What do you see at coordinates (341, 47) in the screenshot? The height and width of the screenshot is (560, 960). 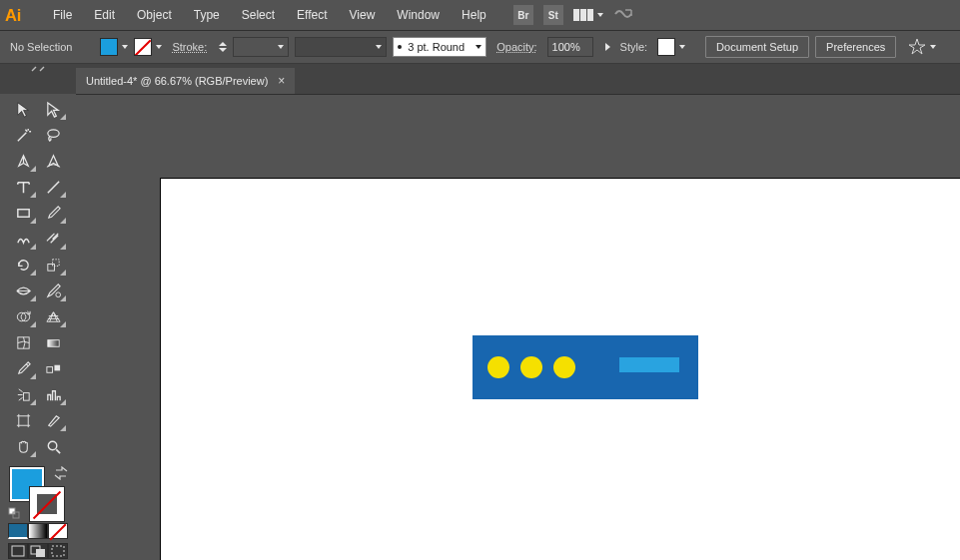 I see `variable-width-profile` at bounding box center [341, 47].